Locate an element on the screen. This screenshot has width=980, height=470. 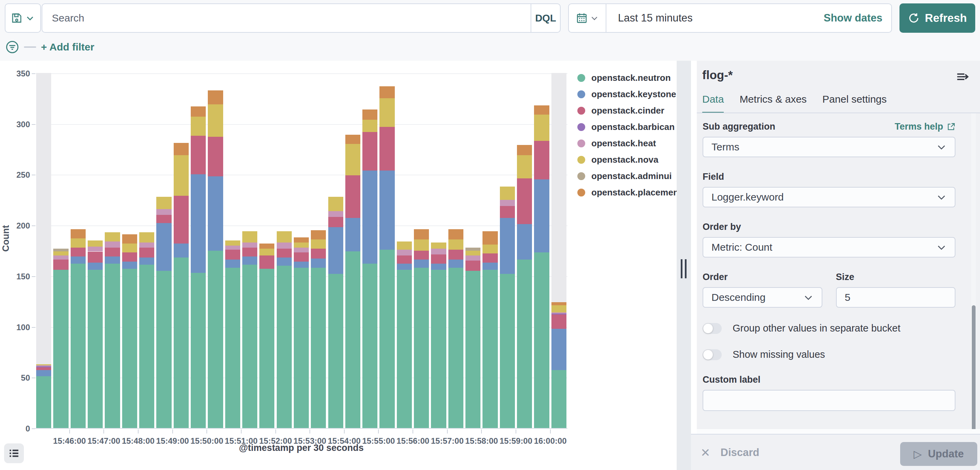
refresh-button: Refresh is located at coordinates (937, 18).